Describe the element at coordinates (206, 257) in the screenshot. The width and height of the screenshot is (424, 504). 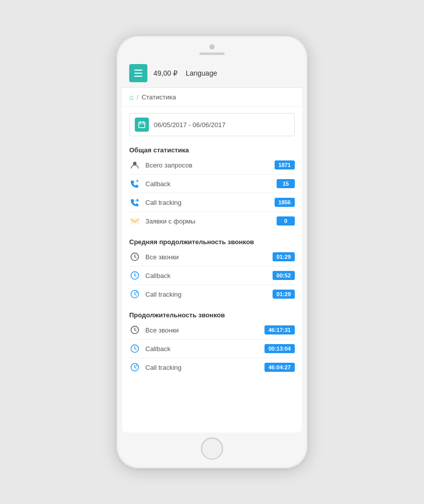
I see `stat-label-1-0: Все звонки` at that location.